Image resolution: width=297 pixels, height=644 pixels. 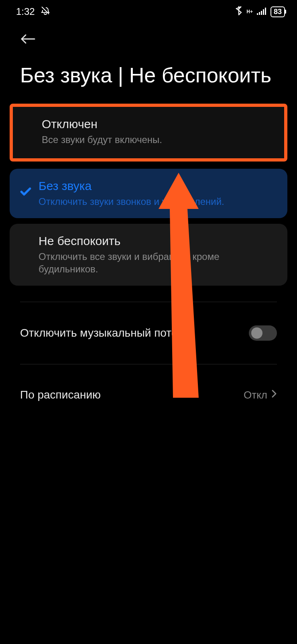 What do you see at coordinates (278, 12) in the screenshot?
I see `battery-level: 83` at bounding box center [278, 12].